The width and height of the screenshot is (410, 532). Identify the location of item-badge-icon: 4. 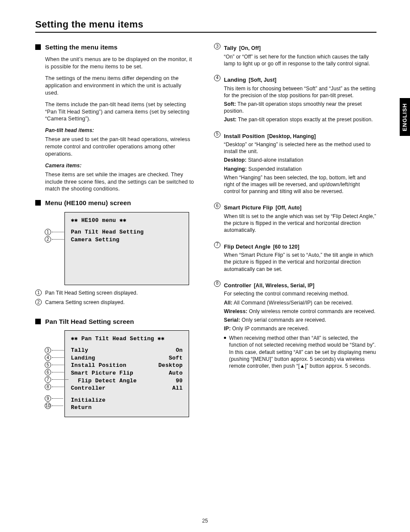
(217, 78).